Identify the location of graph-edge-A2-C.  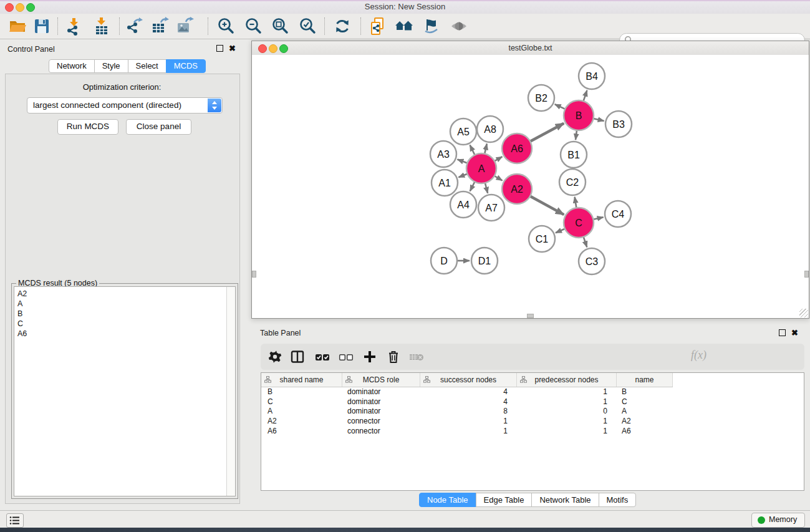
(547, 206).